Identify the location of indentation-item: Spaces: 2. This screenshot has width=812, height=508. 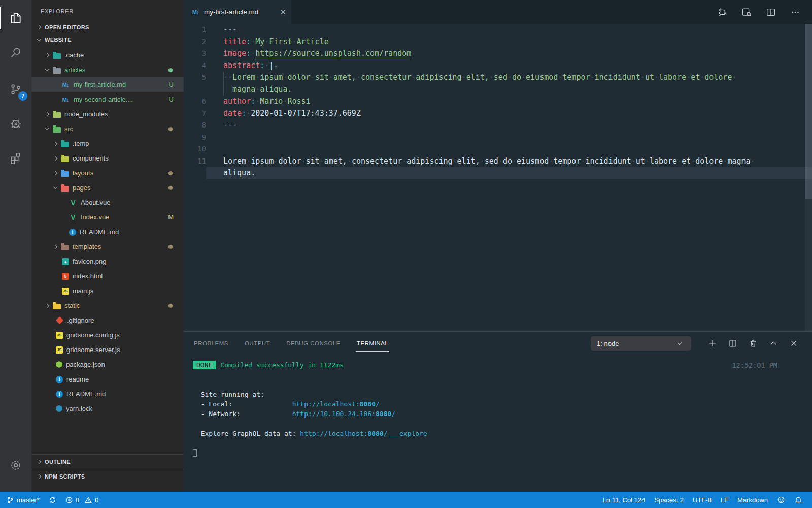
(669, 500).